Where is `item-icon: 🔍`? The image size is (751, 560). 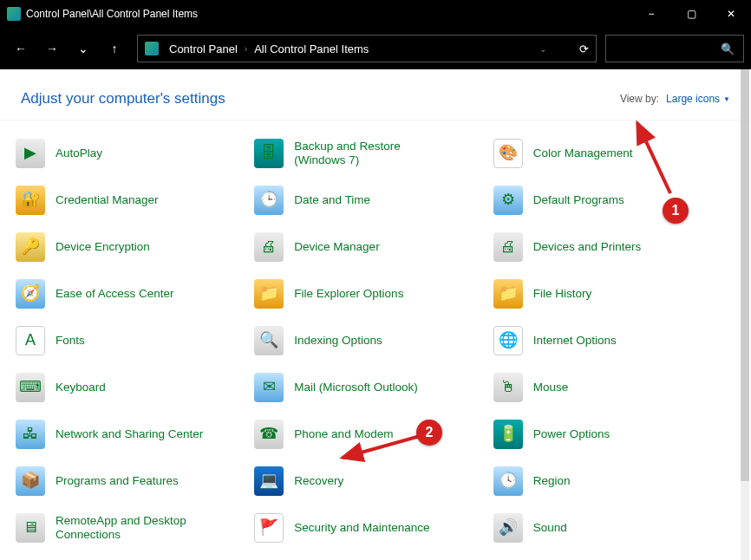
item-icon: 🔍 is located at coordinates (269, 341).